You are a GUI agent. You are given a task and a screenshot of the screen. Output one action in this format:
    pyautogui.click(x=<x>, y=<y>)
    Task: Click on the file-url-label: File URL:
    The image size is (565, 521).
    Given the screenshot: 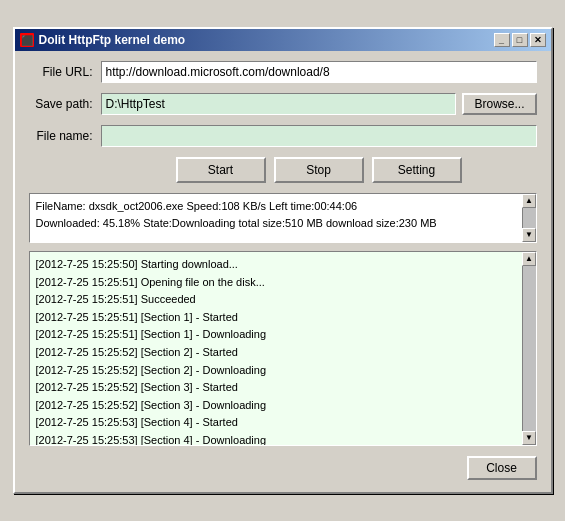 What is the action you would take?
    pyautogui.click(x=65, y=72)
    